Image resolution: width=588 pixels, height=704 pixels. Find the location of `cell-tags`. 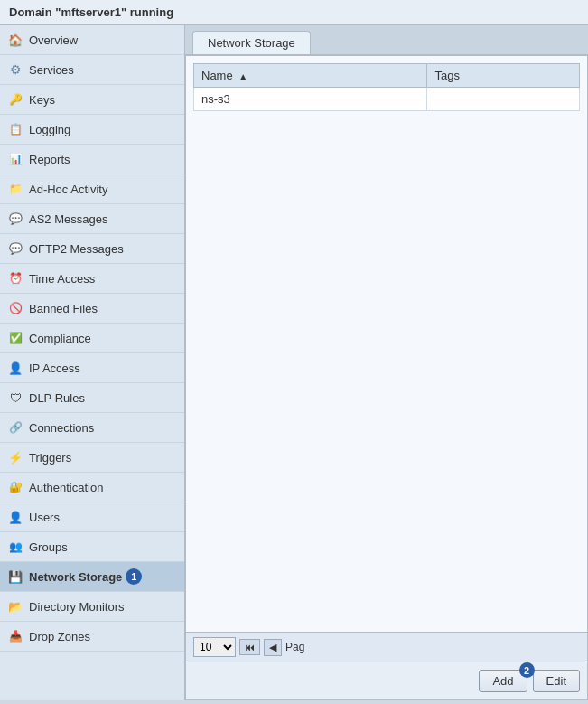

cell-tags is located at coordinates (504, 99).